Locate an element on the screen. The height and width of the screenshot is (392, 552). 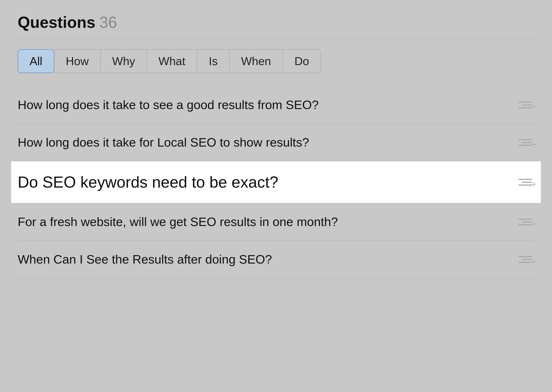
question-item: How long does it take for Local SEO to s… is located at coordinates (276, 142).